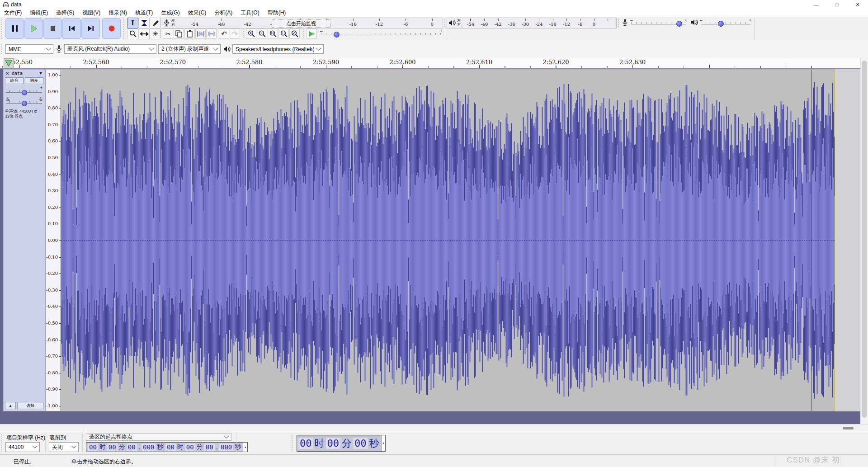 The image size is (868, 467). Describe the element at coordinates (301, 24) in the screenshot. I see `meter-monitor-overlay: 点击开始监视` at that location.